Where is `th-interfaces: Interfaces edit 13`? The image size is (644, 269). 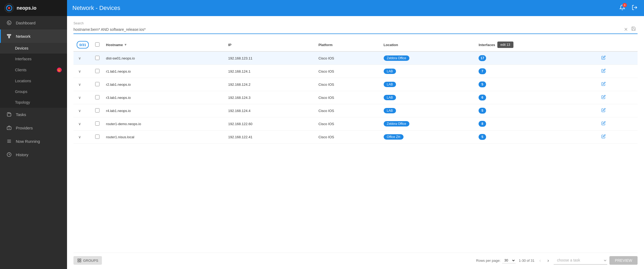
th-interfaces: Interfaces edit 13 is located at coordinates (536, 45).